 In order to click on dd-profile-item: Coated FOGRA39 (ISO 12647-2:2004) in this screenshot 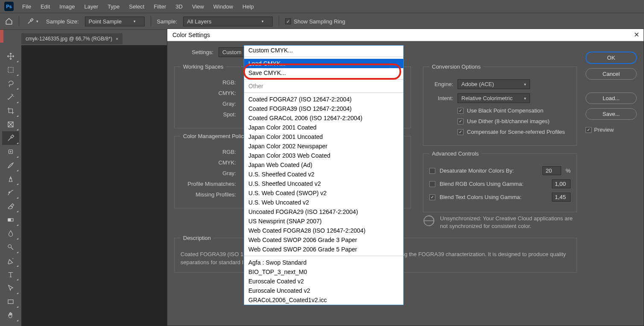, I will do `click(323, 109)`.